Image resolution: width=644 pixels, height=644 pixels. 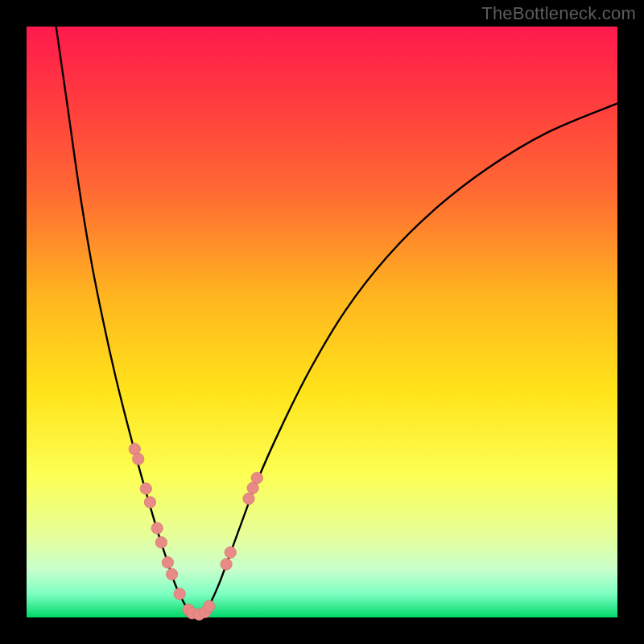 What do you see at coordinates (196, 532) in the screenshot?
I see `data-markers` at bounding box center [196, 532].